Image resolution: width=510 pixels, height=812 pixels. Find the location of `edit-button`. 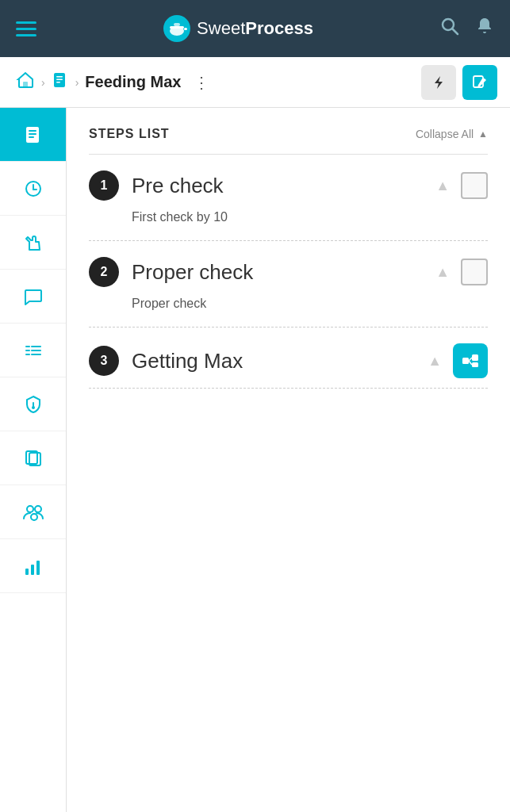

edit-button is located at coordinates (480, 82).